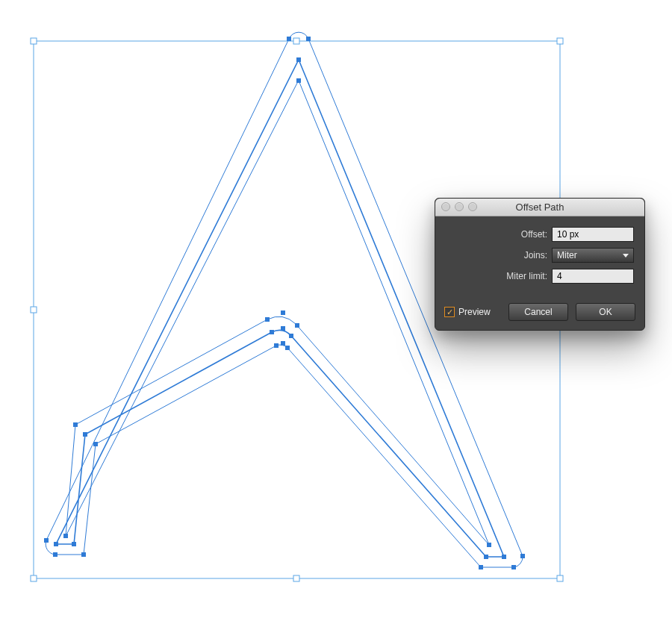  Describe the element at coordinates (540, 264) in the screenshot. I see `offset-path-dialog: Offset Path Offset: Joins: Miter Miter l…` at that location.